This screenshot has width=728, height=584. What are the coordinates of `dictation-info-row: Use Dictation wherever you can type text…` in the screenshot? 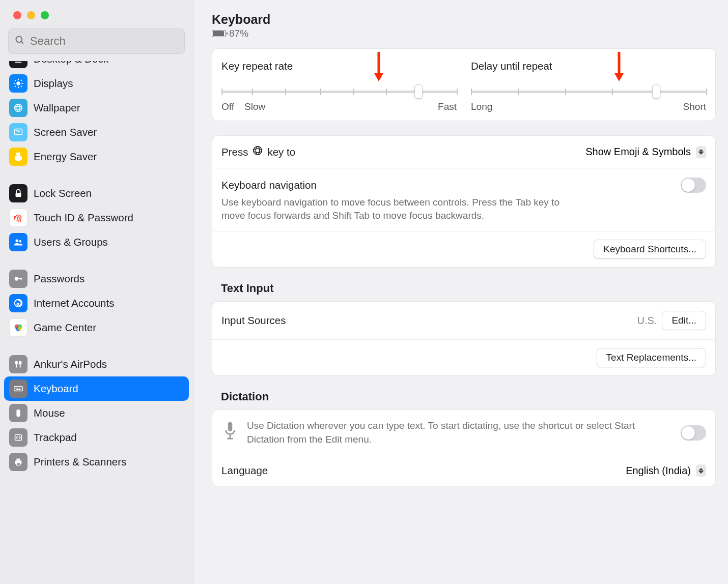 It's located at (464, 432).